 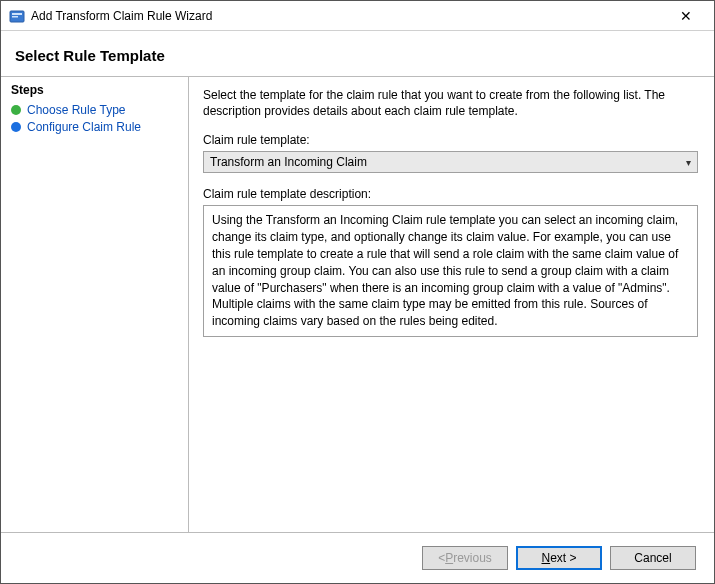 I want to click on intro-text: Select the template for the claim rule t…, so click(x=450, y=103).